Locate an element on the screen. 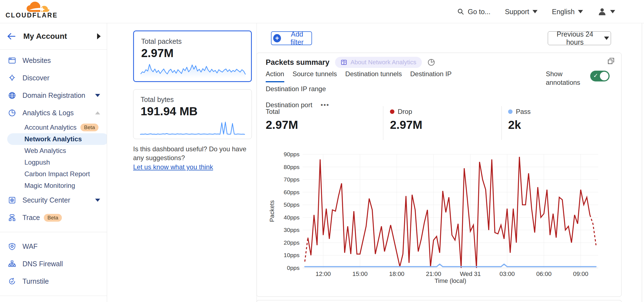 The image size is (644, 302). svg-text: Wed 31 is located at coordinates (470, 274).